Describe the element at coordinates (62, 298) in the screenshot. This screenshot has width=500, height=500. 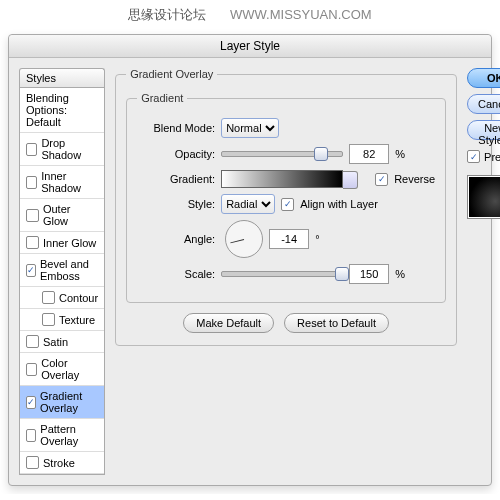
I see `style-item-contour: Contour` at that location.